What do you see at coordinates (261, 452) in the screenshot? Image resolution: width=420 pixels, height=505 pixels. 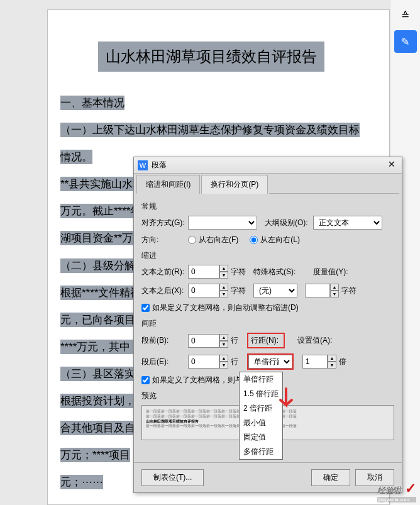 I see `dropdown-item: 多倍行距` at bounding box center [261, 452].